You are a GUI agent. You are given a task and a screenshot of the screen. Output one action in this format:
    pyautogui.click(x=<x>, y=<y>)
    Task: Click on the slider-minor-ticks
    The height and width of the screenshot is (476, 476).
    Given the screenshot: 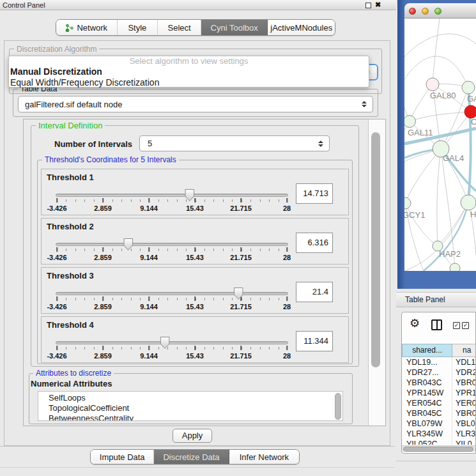 What is the action you would take?
    pyautogui.click(x=173, y=201)
    